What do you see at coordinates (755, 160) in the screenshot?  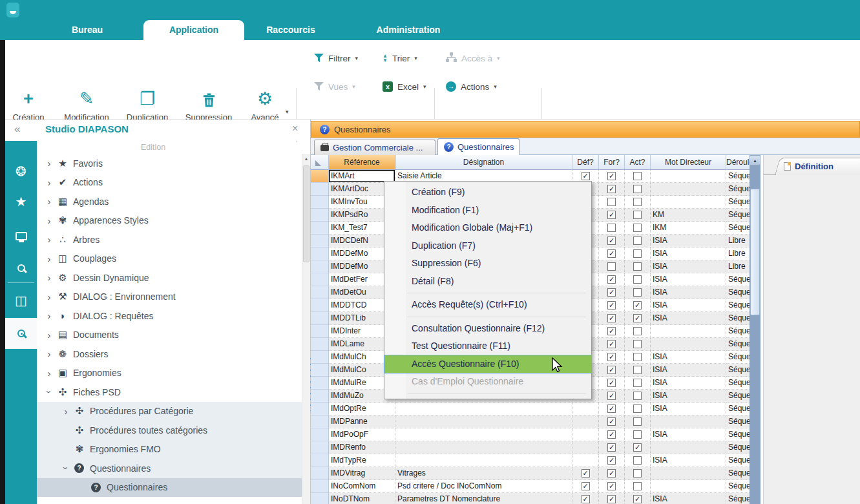 I see `scroll-up-button: ▲` at bounding box center [755, 160].